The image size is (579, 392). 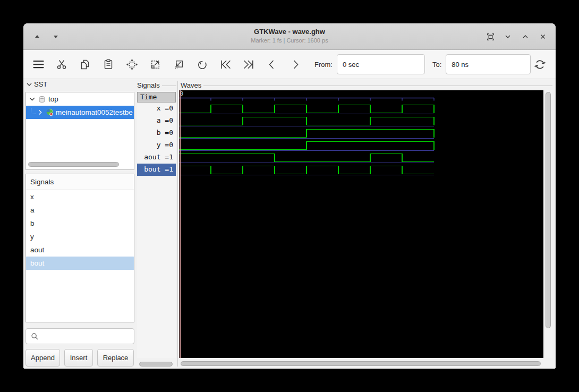 What do you see at coordinates (80, 99) in the screenshot?
I see `tree-node-top: top` at bounding box center [80, 99].